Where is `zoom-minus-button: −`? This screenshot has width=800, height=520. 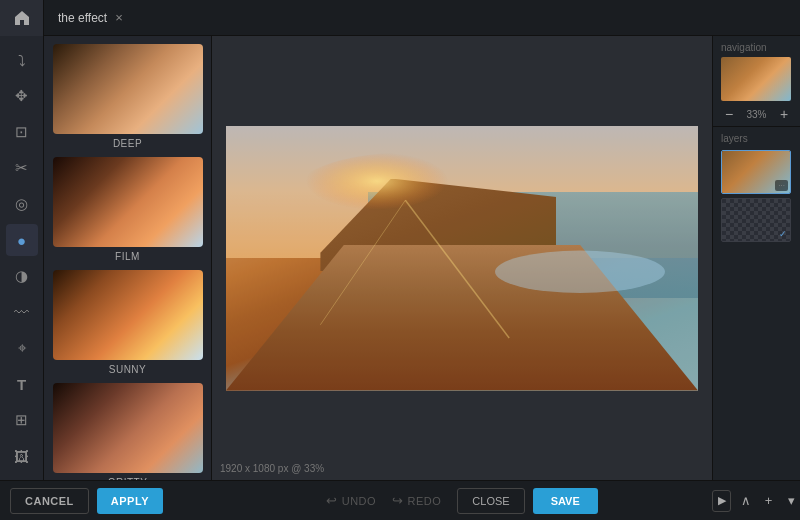
zoom-minus-button: − is located at coordinates (729, 114).